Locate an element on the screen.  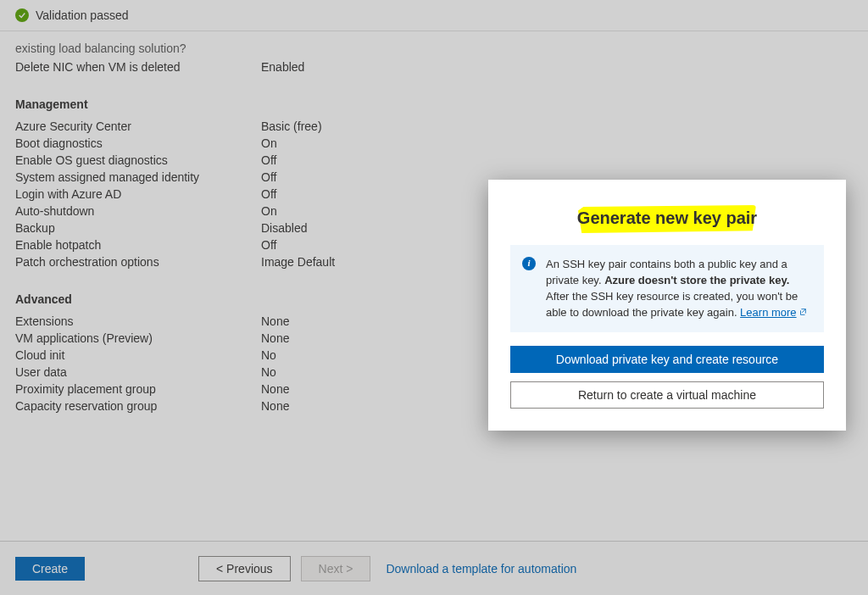
return-to-create-button: Return to create a virtual machine is located at coordinates (667, 395).